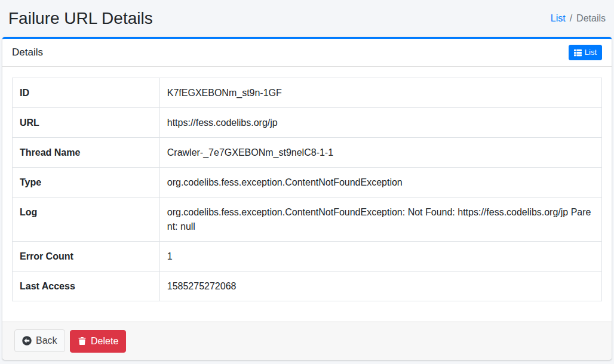  I want to click on table-row-type: Type org.codelibs.fess.exception.Content…, so click(307, 183).